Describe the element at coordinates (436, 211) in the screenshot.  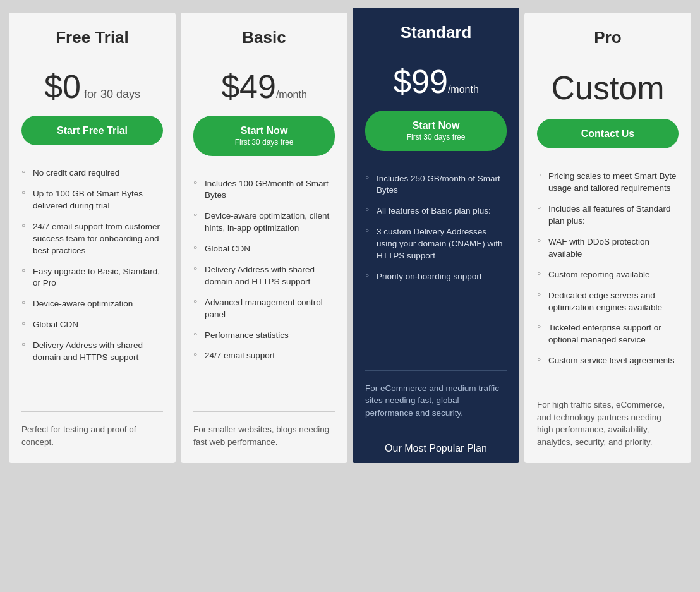
I see `standard-feature-1: All features of Basic plan plus:` at that location.